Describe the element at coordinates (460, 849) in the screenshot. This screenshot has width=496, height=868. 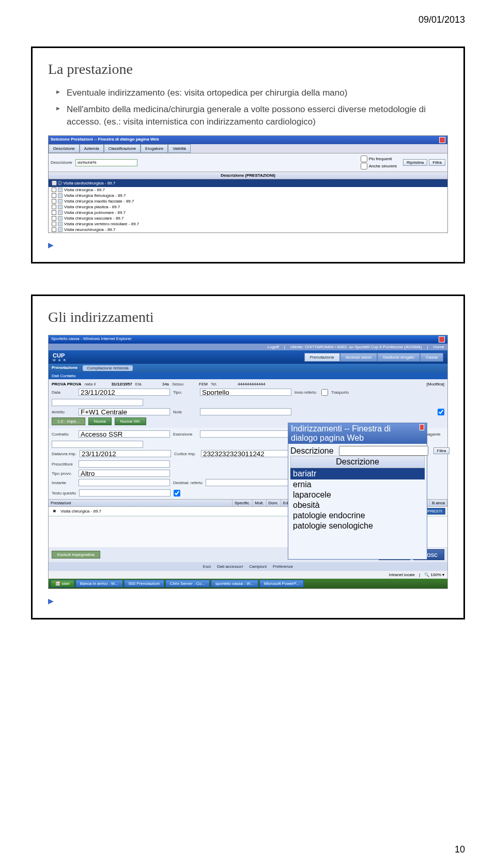
I see `page-number: 10` at that location.